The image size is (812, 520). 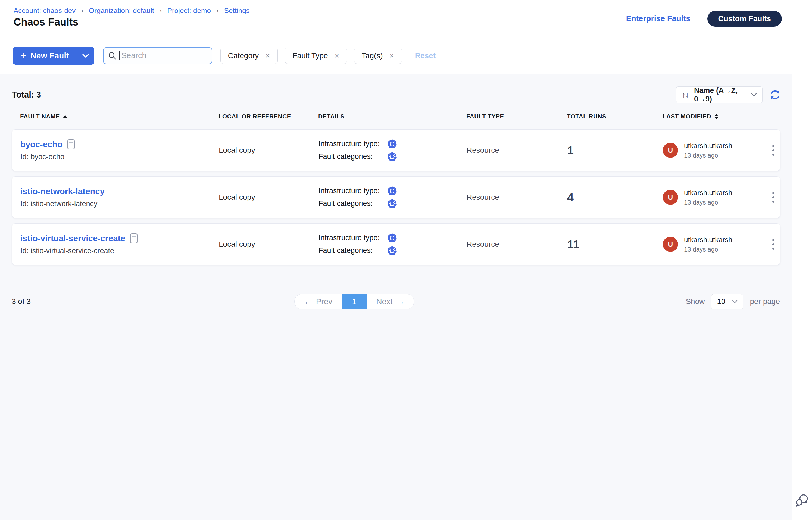 I want to click on table-header-row: FAULT NAME LOCAL OR REFERENCE DETAILS FA…, so click(x=396, y=117).